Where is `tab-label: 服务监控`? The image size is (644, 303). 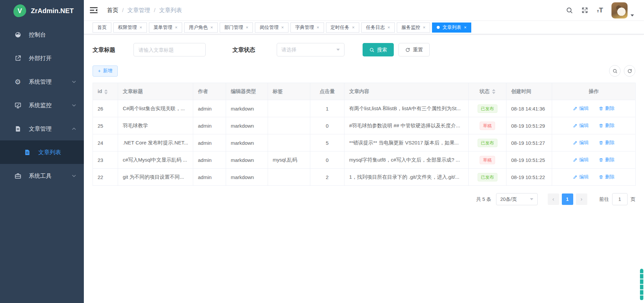
tab-label: 服务监控 is located at coordinates (411, 28).